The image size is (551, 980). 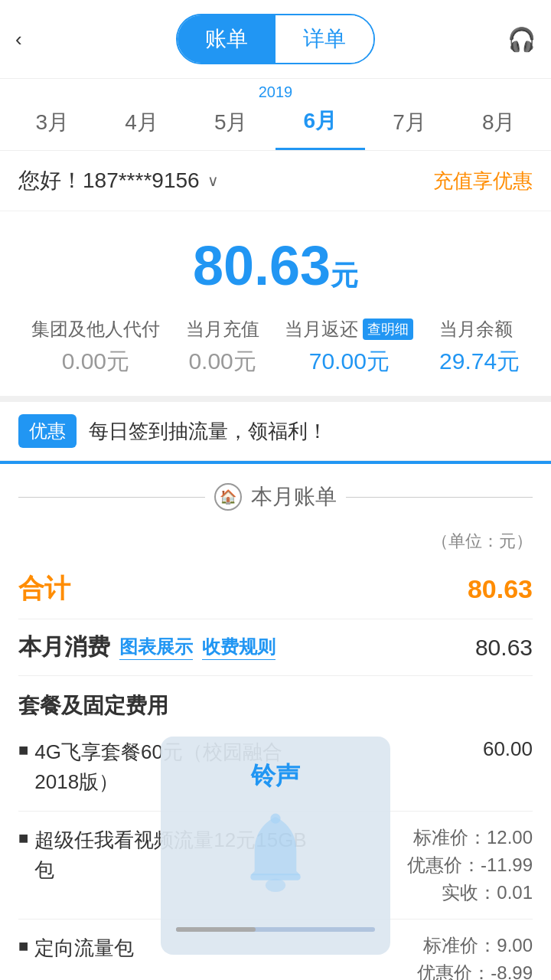 What do you see at coordinates (276, 92) in the screenshot?
I see `year-label: 2019` at bounding box center [276, 92].